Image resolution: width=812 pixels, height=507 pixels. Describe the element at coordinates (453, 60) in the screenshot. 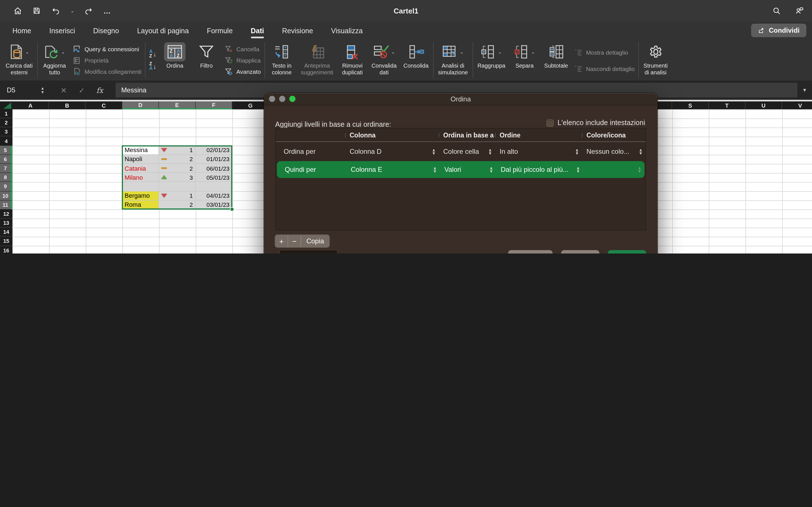

I see `analisi-di-simulazione-button: ? ⌄ Analisi di simulazione` at that location.